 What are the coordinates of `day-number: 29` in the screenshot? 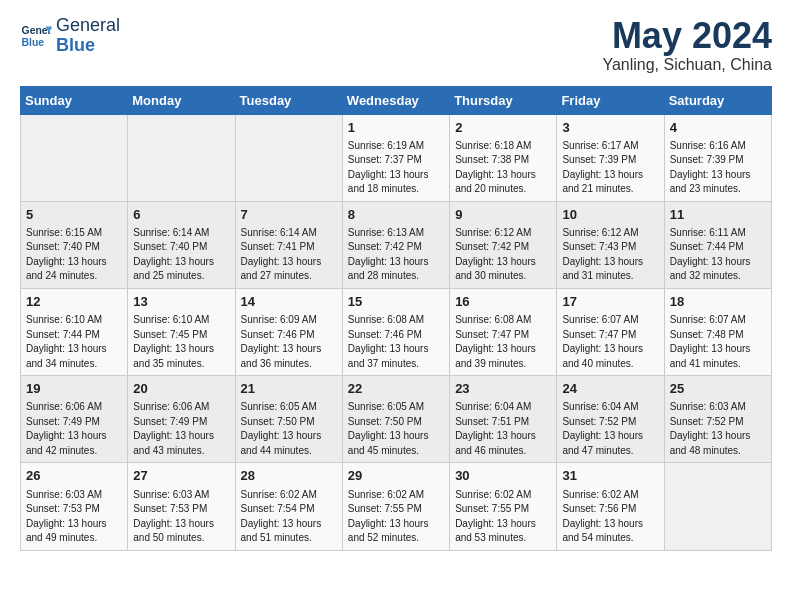 It's located at (396, 476).